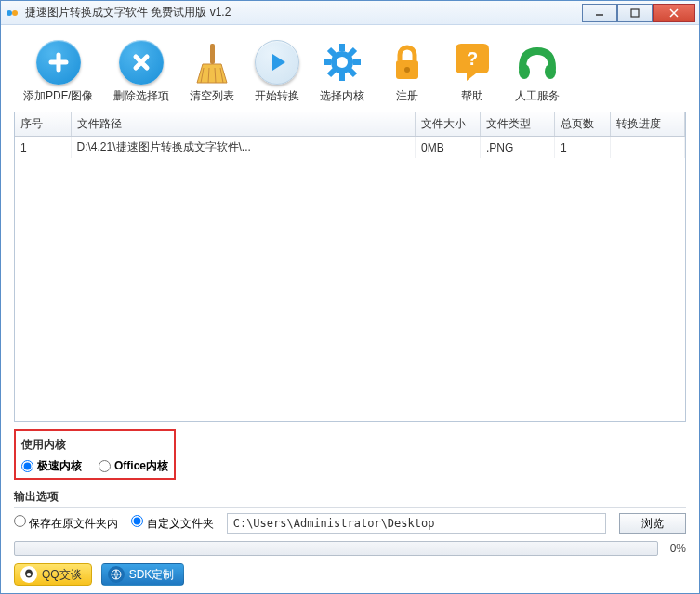  I want to click on toolbar-label: 注册, so click(407, 97).